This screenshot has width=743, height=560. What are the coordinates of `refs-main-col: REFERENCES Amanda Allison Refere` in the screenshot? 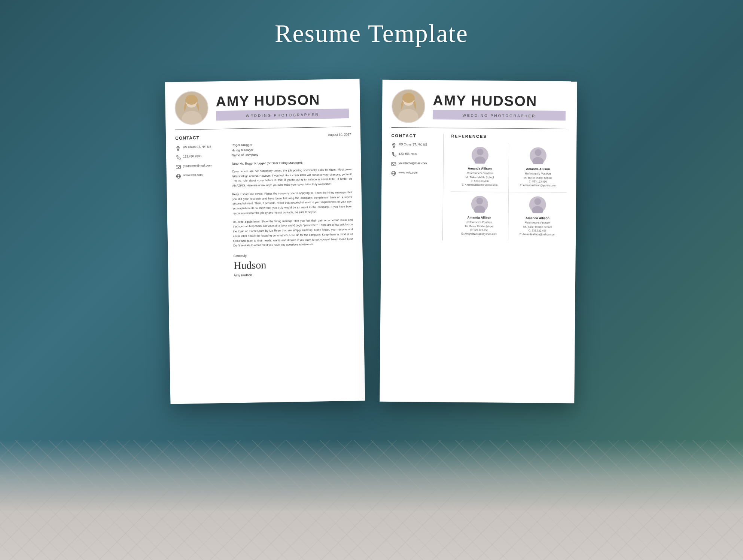 It's located at (505, 188).